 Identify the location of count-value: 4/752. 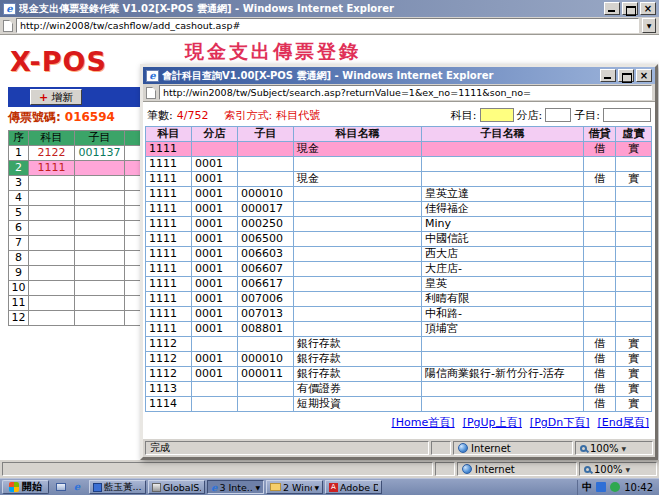
(193, 116).